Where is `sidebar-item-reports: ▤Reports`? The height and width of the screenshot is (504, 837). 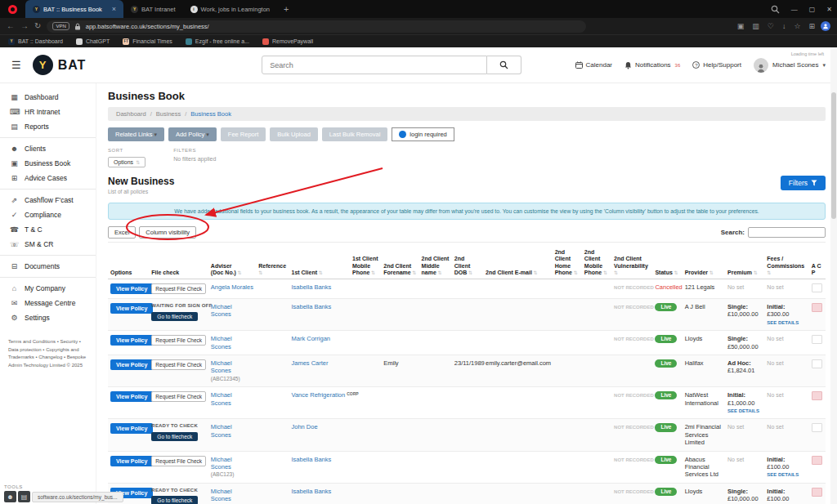 sidebar-item-reports: ▤Reports is located at coordinates (47, 127).